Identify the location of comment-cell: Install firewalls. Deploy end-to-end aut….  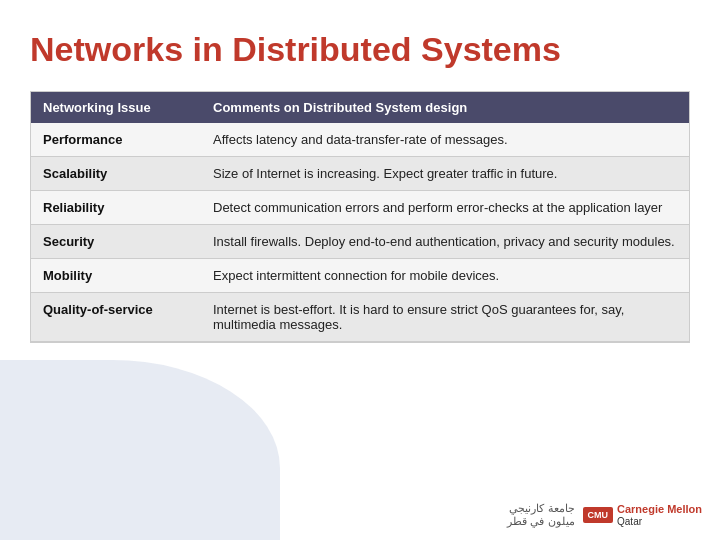
(445, 242).